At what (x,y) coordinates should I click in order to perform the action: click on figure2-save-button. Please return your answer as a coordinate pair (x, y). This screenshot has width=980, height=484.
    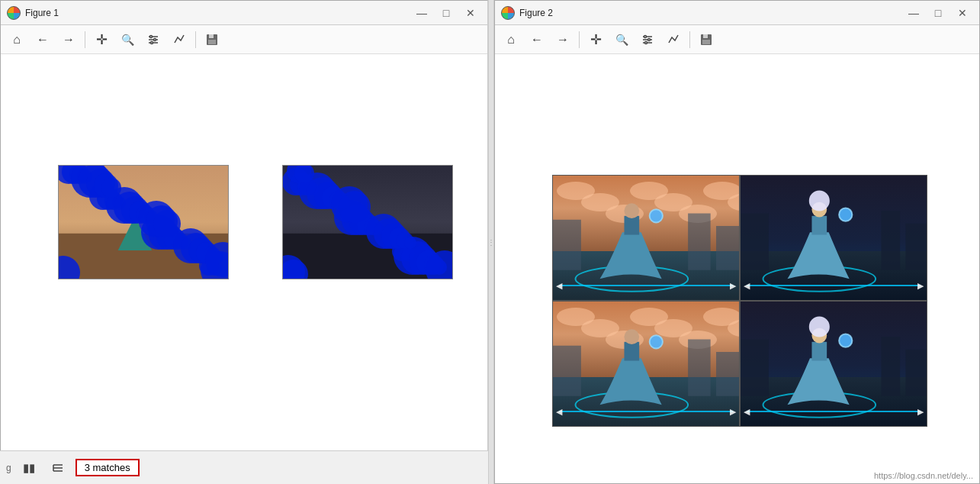
    Looking at the image, I should click on (706, 40).